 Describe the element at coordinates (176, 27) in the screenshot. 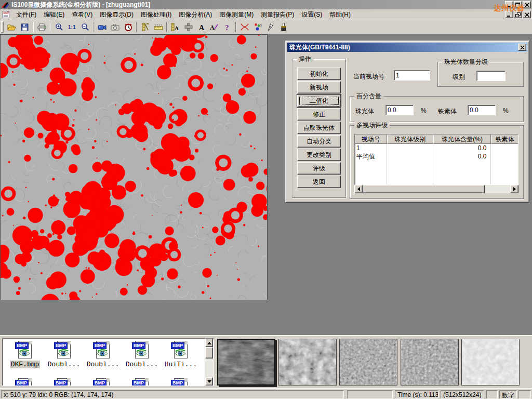

I see `measure-text-icon: A` at that location.